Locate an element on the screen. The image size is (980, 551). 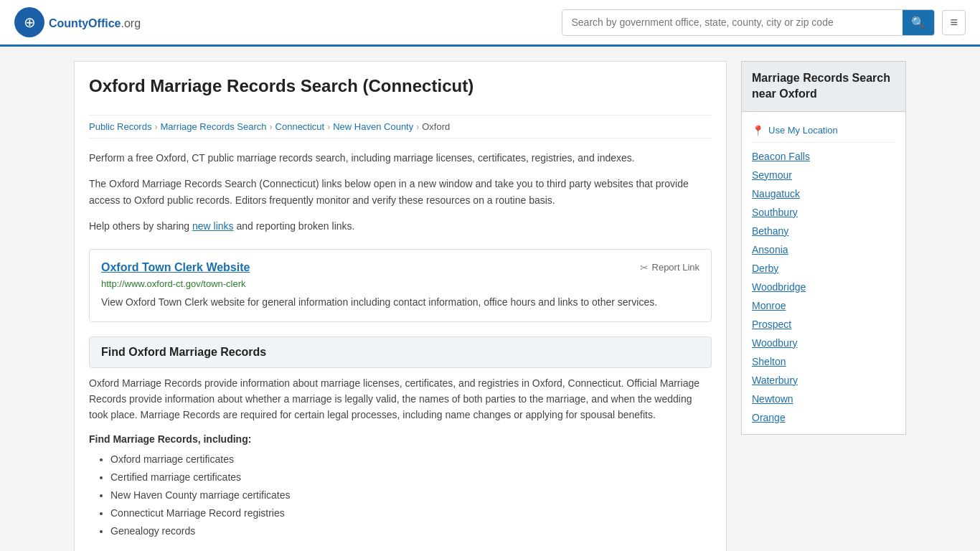
list-item: New Haven County marriage certificates is located at coordinates (411, 495).